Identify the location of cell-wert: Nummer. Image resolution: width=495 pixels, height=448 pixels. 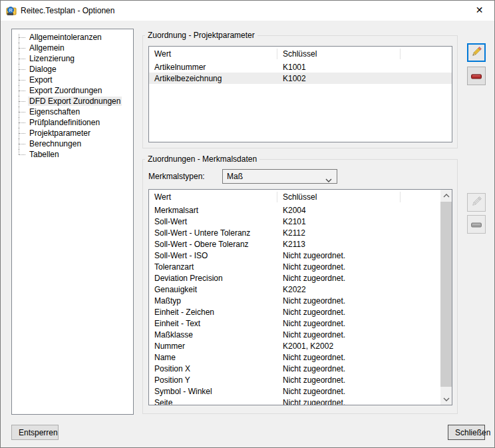
(213, 346).